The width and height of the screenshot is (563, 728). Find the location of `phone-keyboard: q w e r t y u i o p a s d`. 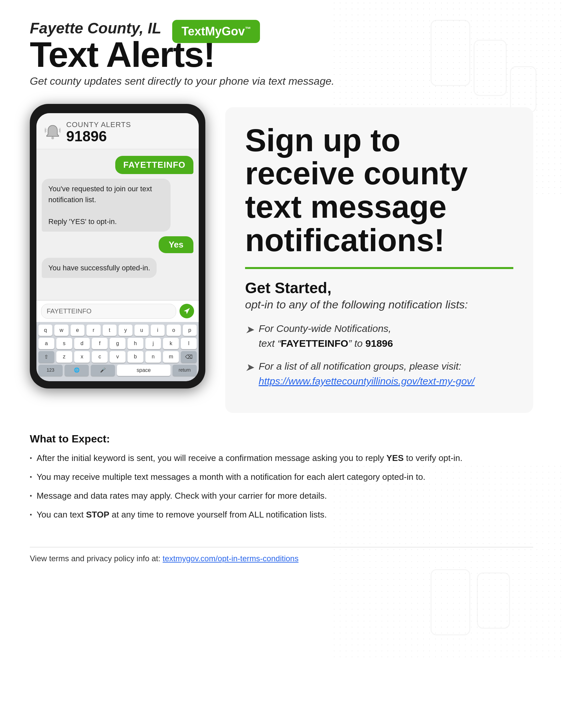

phone-keyboard: q w e r t y u i o p a s d is located at coordinates (117, 352).